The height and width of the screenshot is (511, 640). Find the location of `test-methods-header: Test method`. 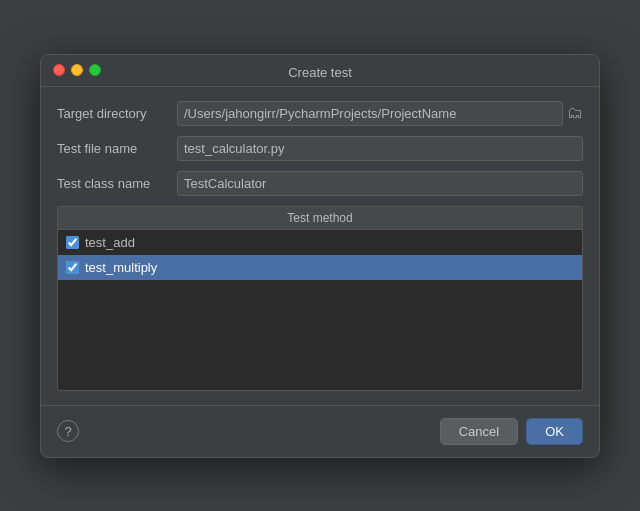

test-methods-header: Test method is located at coordinates (320, 218).